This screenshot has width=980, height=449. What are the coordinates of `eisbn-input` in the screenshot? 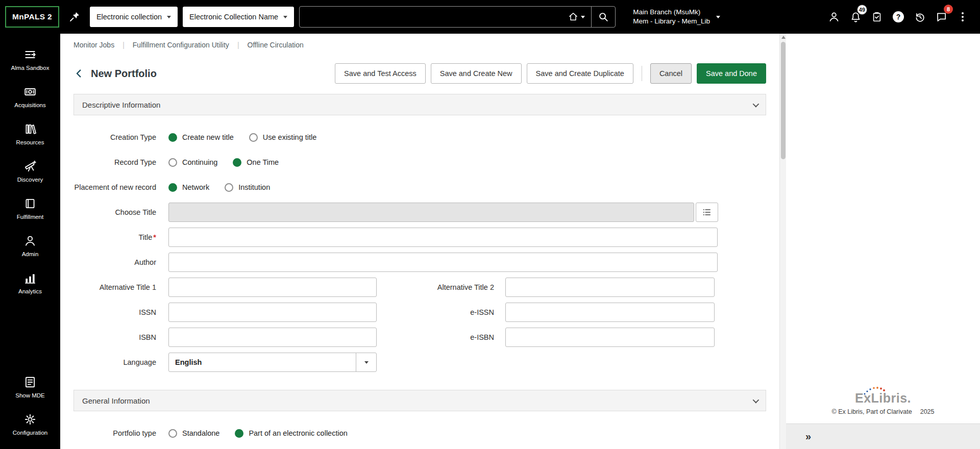 It's located at (610, 337).